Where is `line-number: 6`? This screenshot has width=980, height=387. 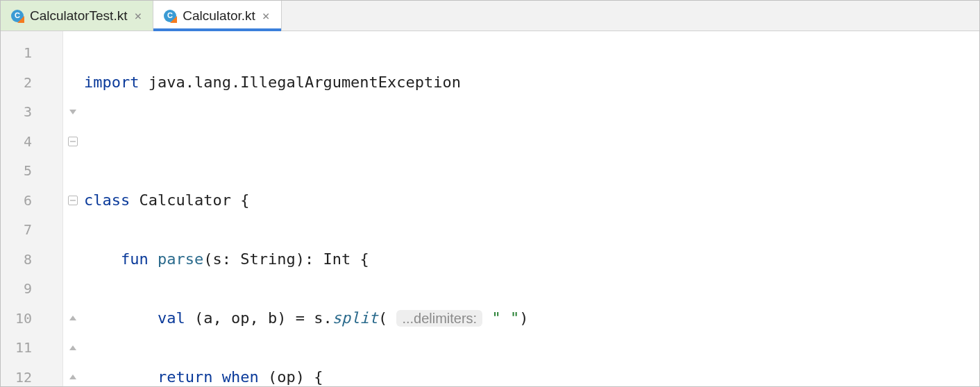
line-number: 6 is located at coordinates (32, 201).